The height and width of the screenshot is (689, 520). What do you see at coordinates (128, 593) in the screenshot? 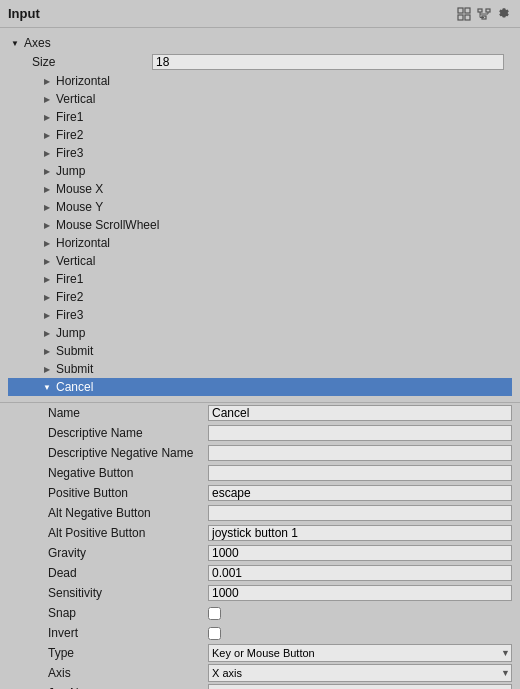
I see `prop-sensitivity-label: Sensitivity` at bounding box center [128, 593].